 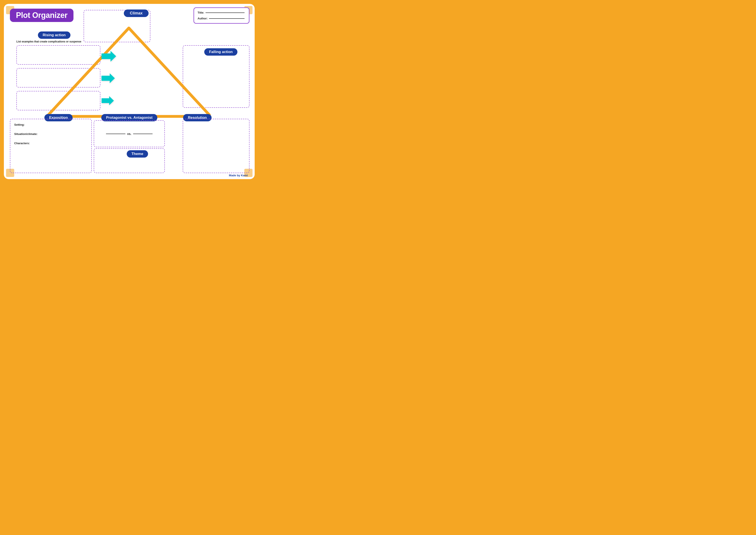 I want to click on situation-label: Situation/climate:, so click(x=51, y=134).